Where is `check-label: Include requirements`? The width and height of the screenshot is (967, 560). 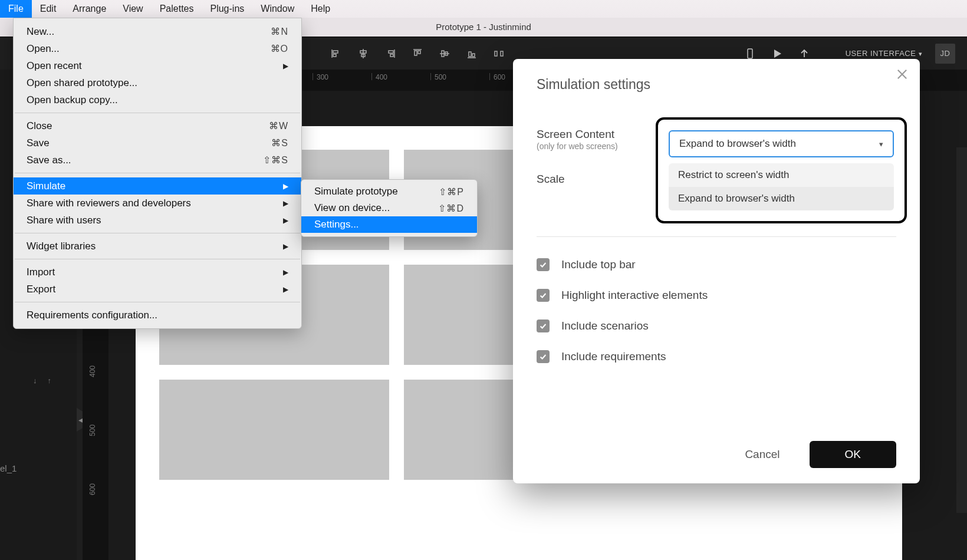
check-label: Include requirements is located at coordinates (613, 357).